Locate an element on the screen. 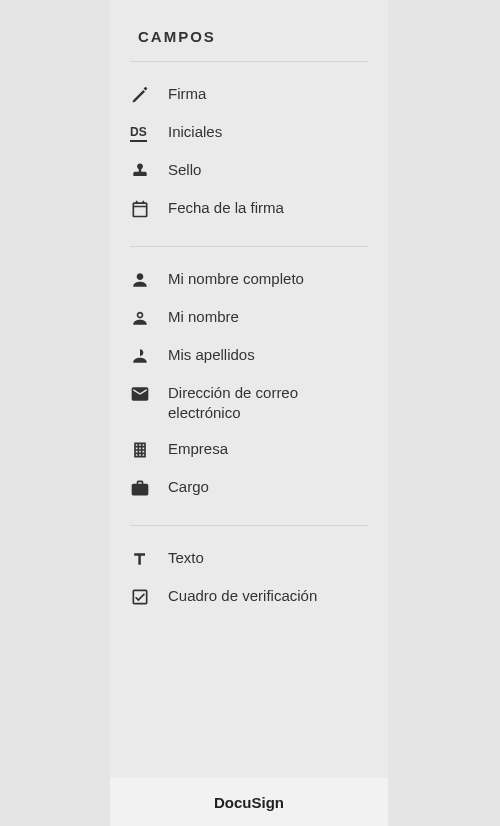  docusign-logo: DocuSign is located at coordinates (249, 802).